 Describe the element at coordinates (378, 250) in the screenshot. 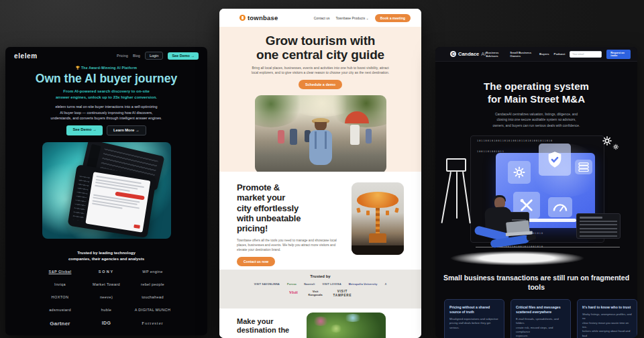

I see `silhouette-band` at that location.